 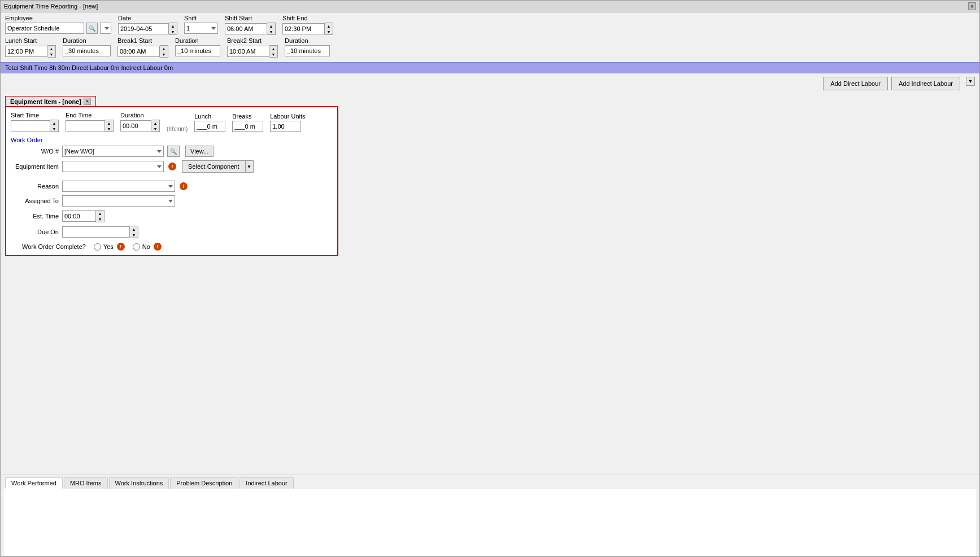 I want to click on select-component-arrow-button: ▼, so click(x=250, y=166).